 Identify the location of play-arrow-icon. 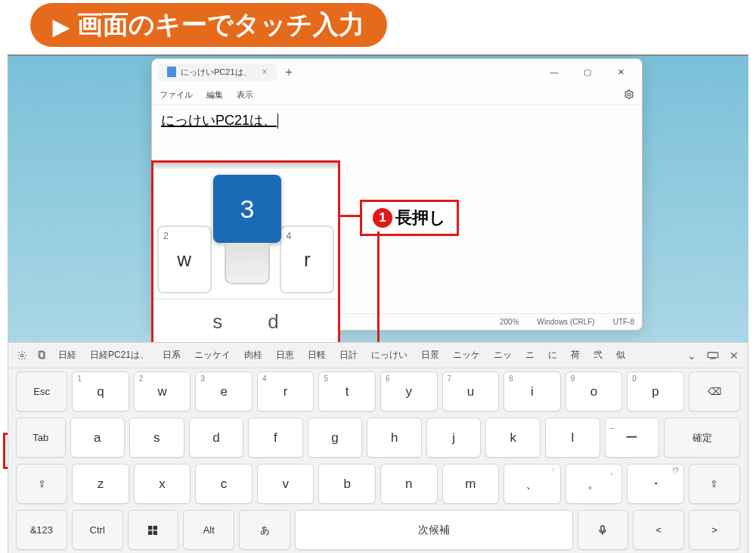
(61, 26).